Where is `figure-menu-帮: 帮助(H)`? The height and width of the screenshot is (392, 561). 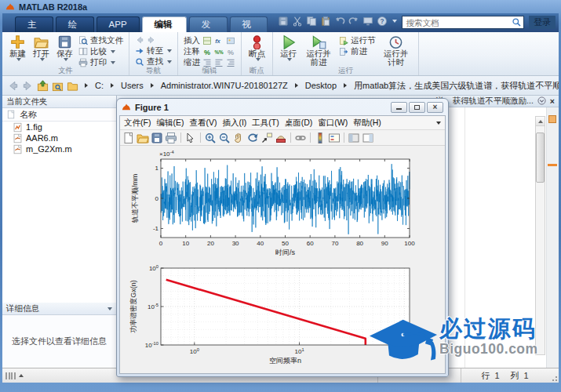
figure-menu-帮: 帮助(H) is located at coordinates (367, 123).